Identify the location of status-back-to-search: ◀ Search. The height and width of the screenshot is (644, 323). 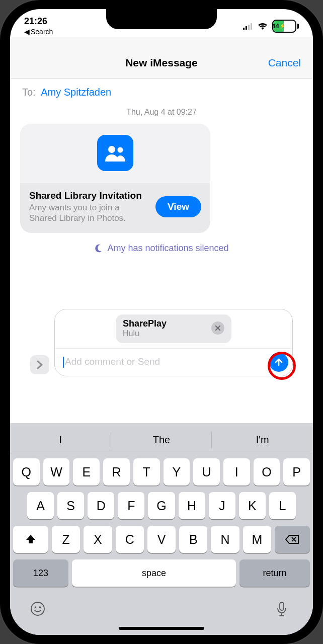
(38, 32).